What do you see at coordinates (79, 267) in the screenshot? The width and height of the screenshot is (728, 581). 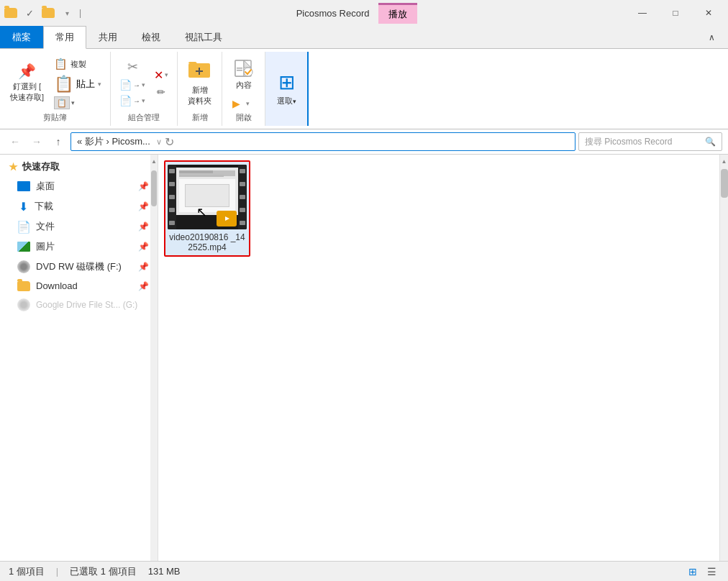 I see `sidebar-item-dvd: DVD RW 磁碟機 (F:) 📌` at bounding box center [79, 267].